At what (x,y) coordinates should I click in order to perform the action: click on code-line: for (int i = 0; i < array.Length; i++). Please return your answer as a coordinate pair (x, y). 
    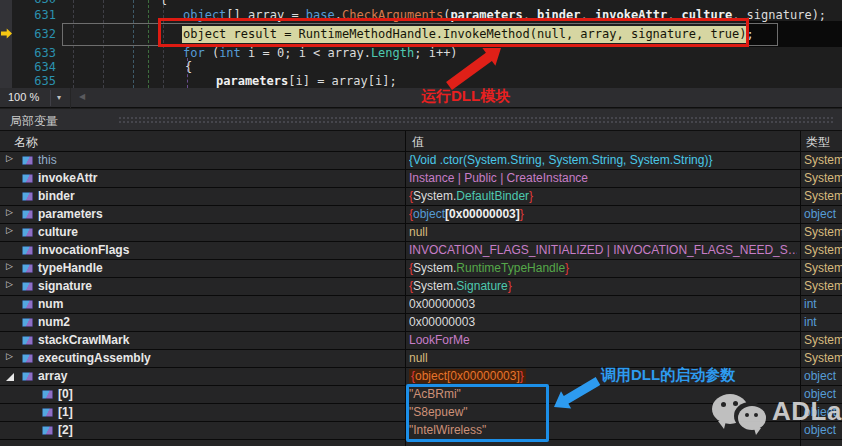
    Looking at the image, I should click on (320, 54).